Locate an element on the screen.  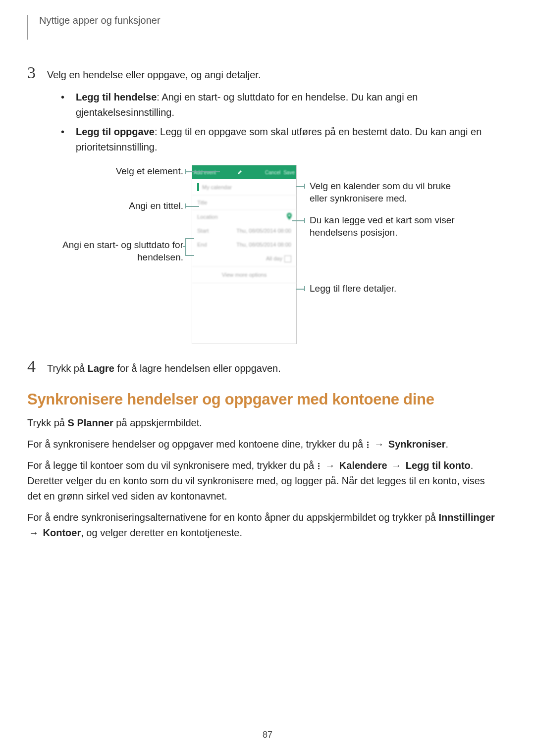
para-2: For å synkronisere hendelser og oppgaver… is located at coordinates (263, 445).